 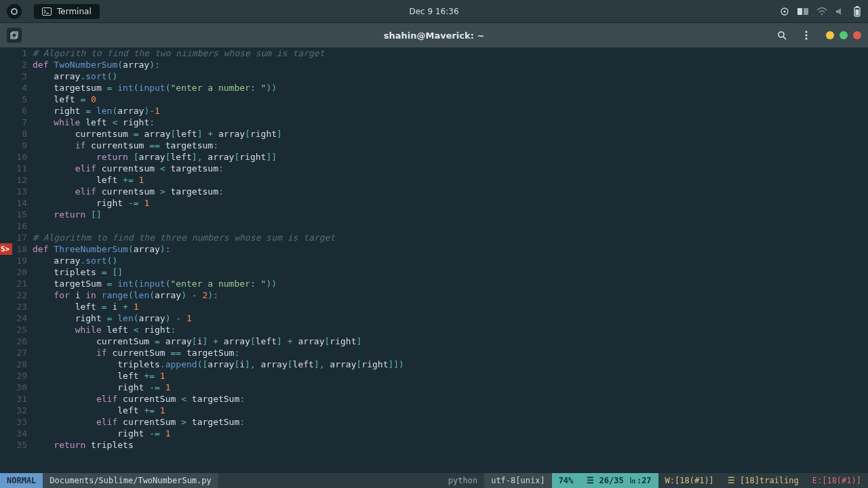 I want to click on status-trailing: ☰ [18]trailing, so click(x=764, y=481).